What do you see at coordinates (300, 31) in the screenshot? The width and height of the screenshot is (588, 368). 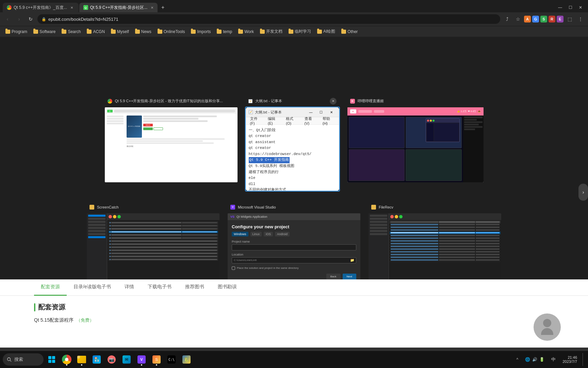 I see `bookmark-learning: 临时学习` at bounding box center [300, 31].